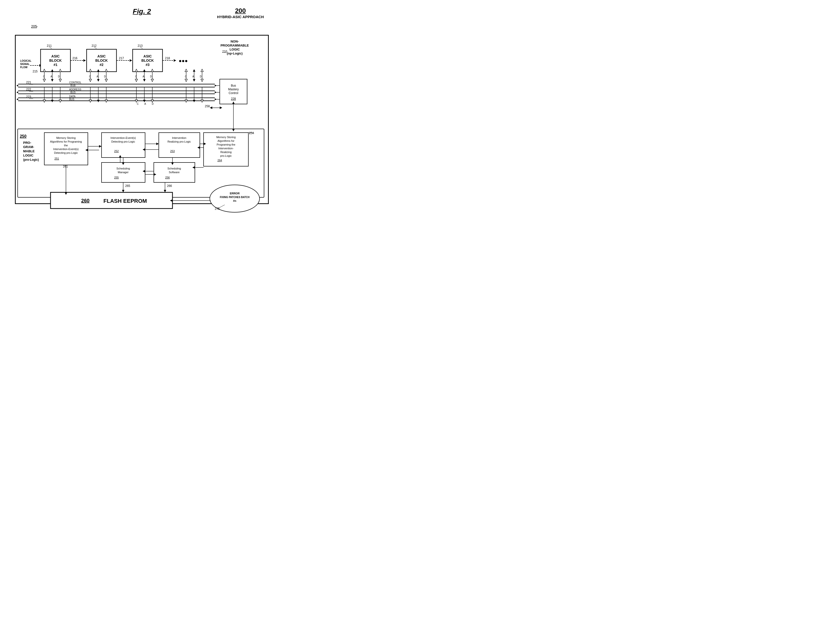  What do you see at coordinates (25, 64) in the screenshot?
I see `svg-text: SIGNAL` at bounding box center [25, 64].